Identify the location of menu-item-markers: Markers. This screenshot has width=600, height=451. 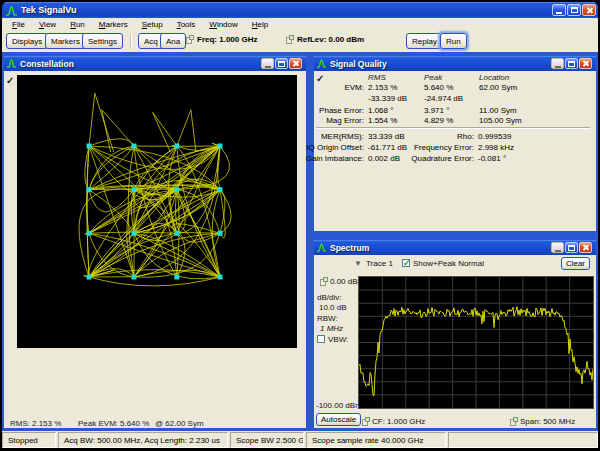
(114, 24).